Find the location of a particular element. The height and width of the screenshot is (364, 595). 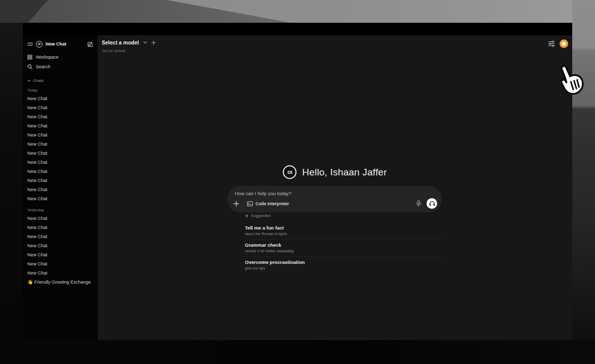

chat-groups: TodayNew ChatNew ChatNew ChatNew ChatNew… is located at coordinates (60, 183).